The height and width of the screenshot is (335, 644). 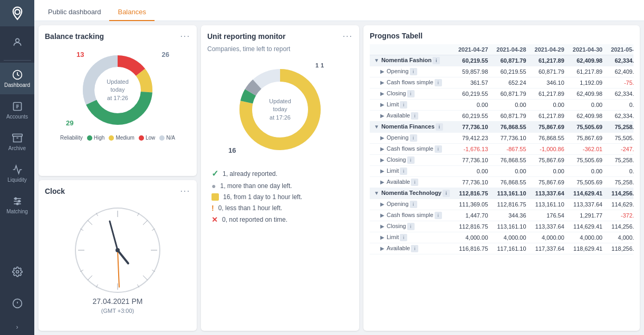 What do you see at coordinates (263, 197) in the screenshot?
I see `unit-legend-yellow-text: 16, from 1 day to 1 hour left.` at bounding box center [263, 197].